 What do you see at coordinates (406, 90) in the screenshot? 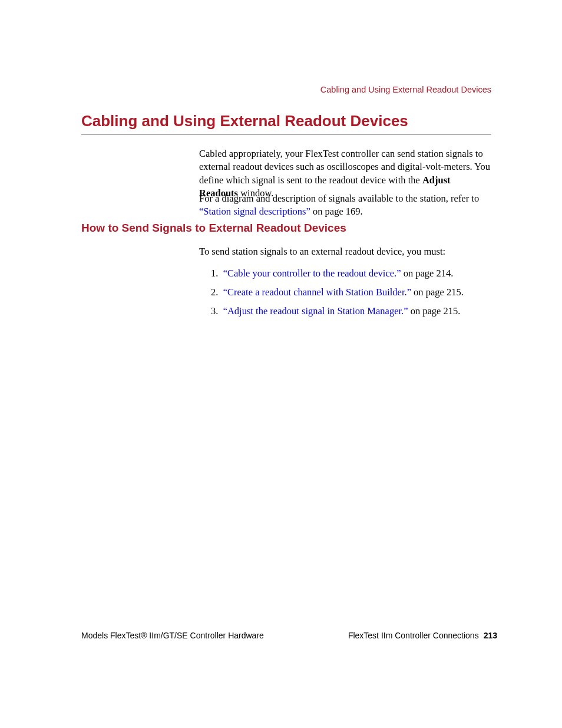
I see `running-header: Cabling and Using External Readout Devic…` at bounding box center [406, 90].